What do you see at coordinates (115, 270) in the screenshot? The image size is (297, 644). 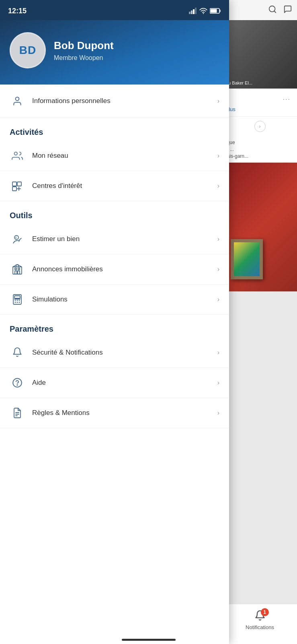 I see `menu-item-annonces: Annonces immobilières ›` at bounding box center [115, 270].